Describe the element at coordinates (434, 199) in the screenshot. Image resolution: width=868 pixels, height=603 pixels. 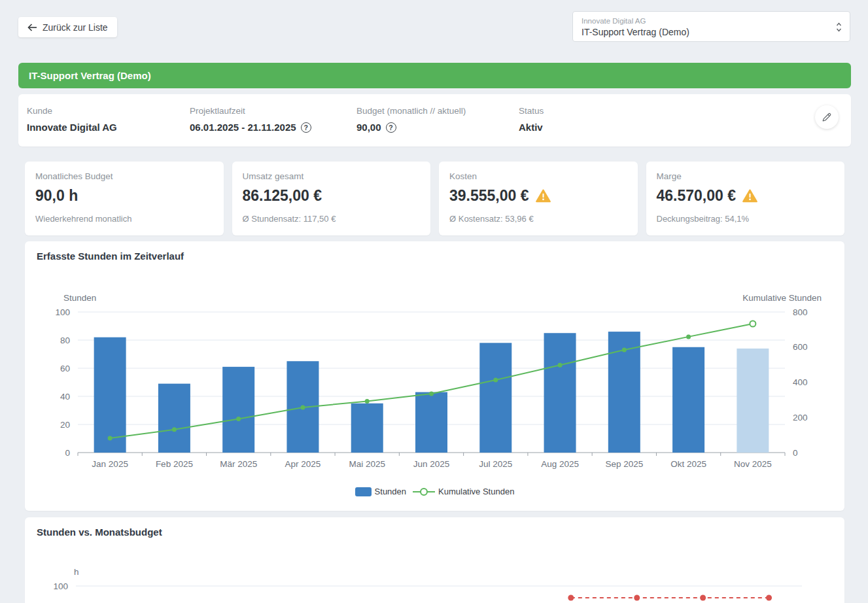
I see `stats-row: Monatliches Budget 90,0 h Wiederkehrend …` at that location.